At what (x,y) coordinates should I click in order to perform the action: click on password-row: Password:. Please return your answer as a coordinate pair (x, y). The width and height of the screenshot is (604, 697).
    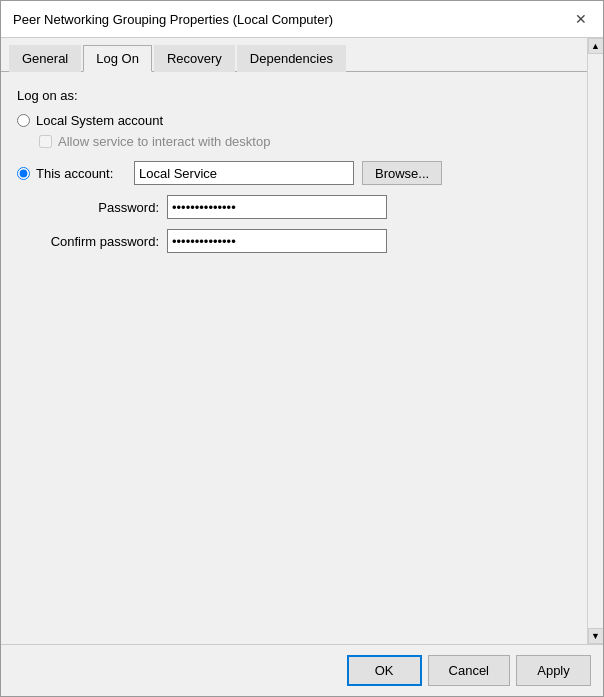
    Looking at the image, I should click on (313, 207).